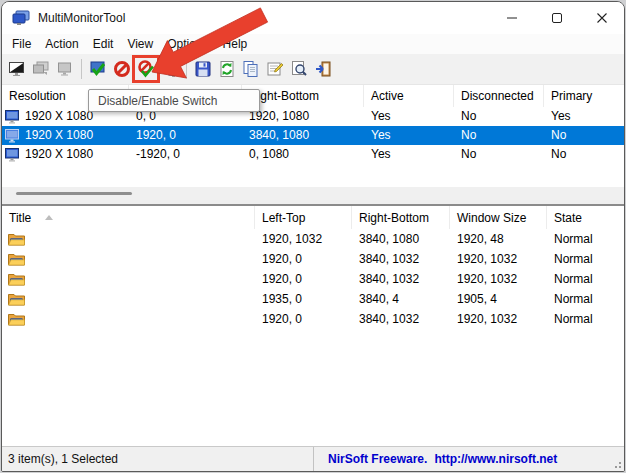  What do you see at coordinates (275, 69) in the screenshot?
I see `properties-icon` at bounding box center [275, 69].